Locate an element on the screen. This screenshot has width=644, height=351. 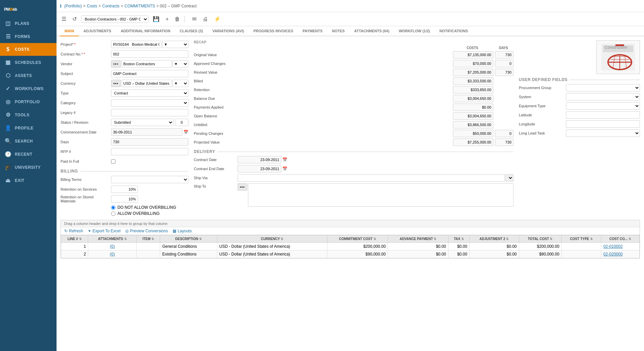
sidebar-item-costs: $ COSTS is located at coordinates (28, 49).